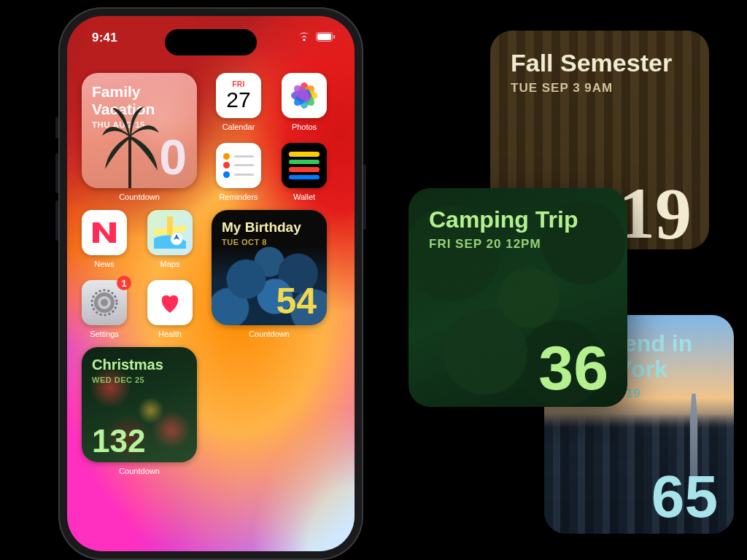  What do you see at coordinates (600, 88) in the screenshot?
I see `widget-subtitle: TUE SEP 3 9AM` at bounding box center [600, 88].